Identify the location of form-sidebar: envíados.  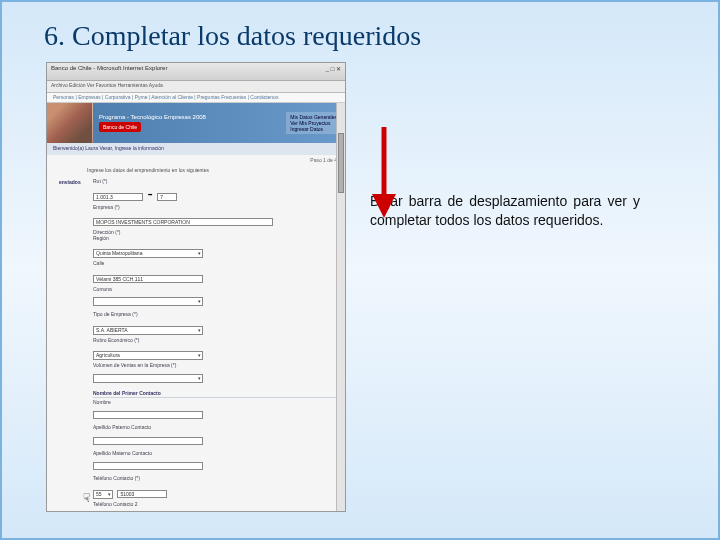
(74, 346).